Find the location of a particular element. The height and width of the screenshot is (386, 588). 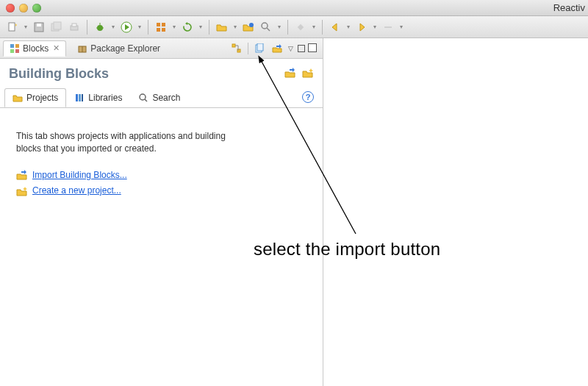

refresh-button is located at coordinates (187, 27).